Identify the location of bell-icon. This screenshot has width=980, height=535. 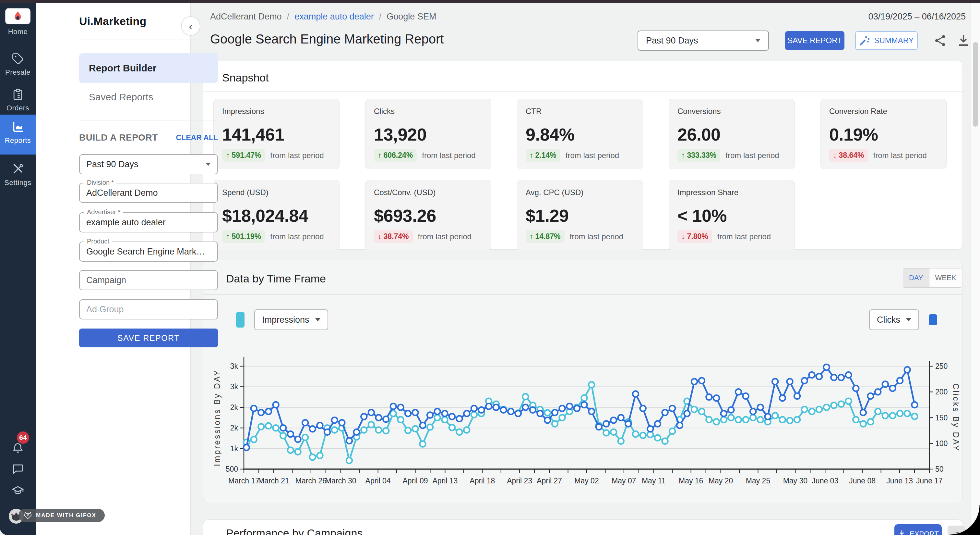
(18, 449).